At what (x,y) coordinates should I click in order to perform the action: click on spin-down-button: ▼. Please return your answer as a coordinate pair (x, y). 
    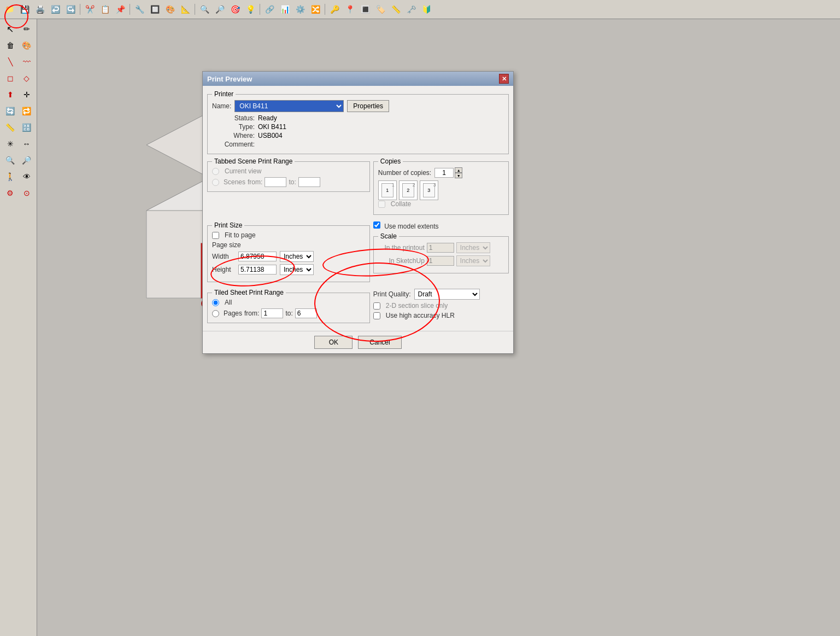
    Looking at the image, I should click on (459, 176).